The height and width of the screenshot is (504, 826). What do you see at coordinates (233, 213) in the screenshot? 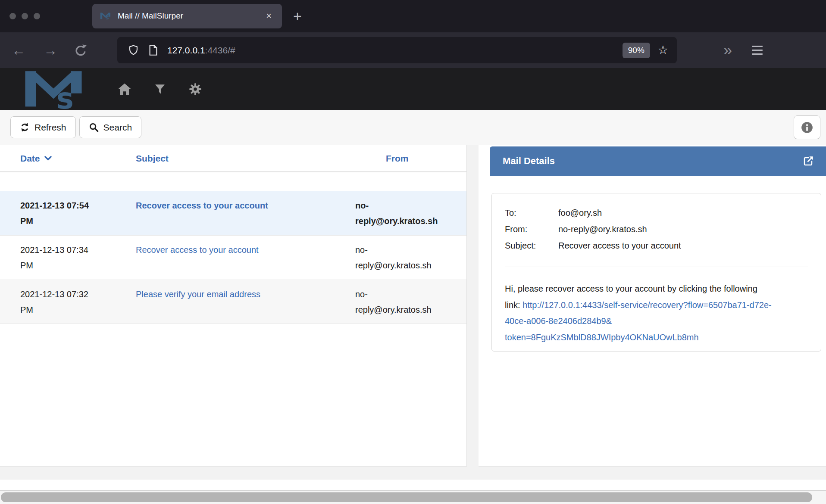
I see `mail-row-1: 2021-12-13 07:54 PM Recover access to yo…` at bounding box center [233, 213].